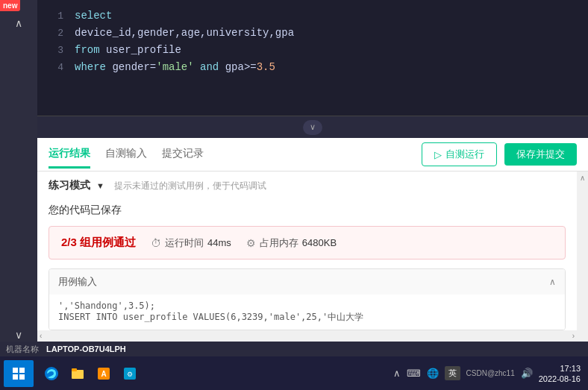  I want to click on ime-indicator: 英, so click(452, 373).